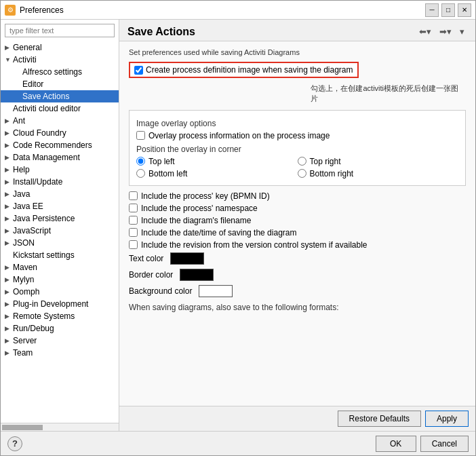  I want to click on radio-top-left-input, so click(141, 162).